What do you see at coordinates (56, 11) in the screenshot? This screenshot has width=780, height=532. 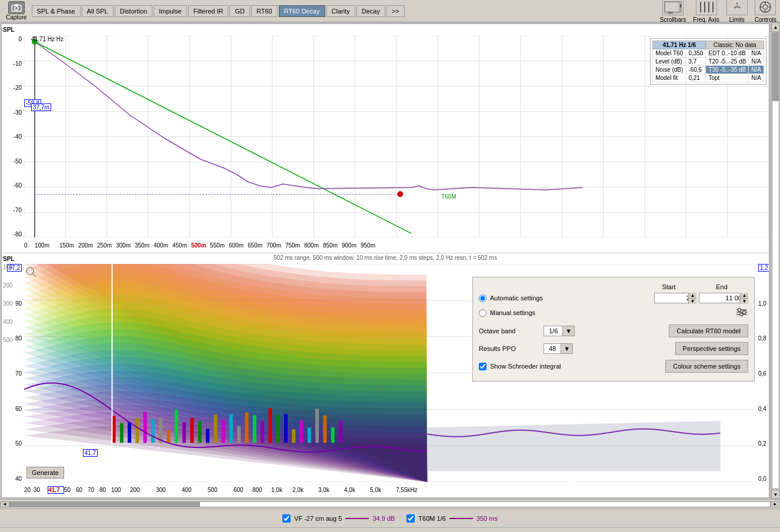 I see `tab-spl---phase: SPL & Phase` at bounding box center [56, 11].